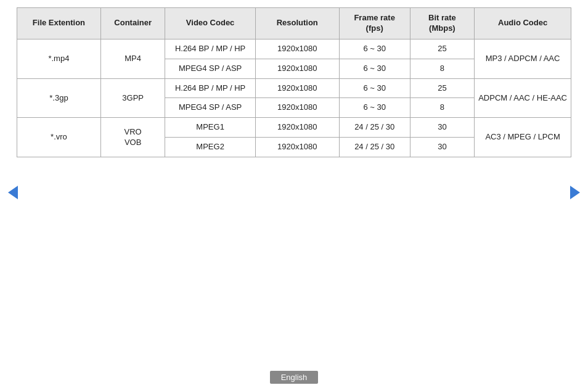  Describe the element at coordinates (295, 88) in the screenshot. I see `table-row: *.3gp 3GPP H.264 BP / MP / HP 1920x1080 …` at that location.